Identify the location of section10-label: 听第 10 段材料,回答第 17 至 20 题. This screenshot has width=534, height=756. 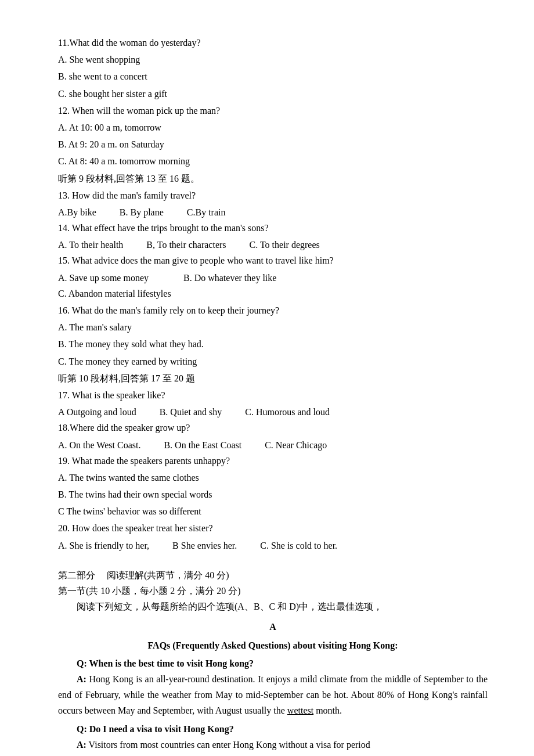
(273, 379).